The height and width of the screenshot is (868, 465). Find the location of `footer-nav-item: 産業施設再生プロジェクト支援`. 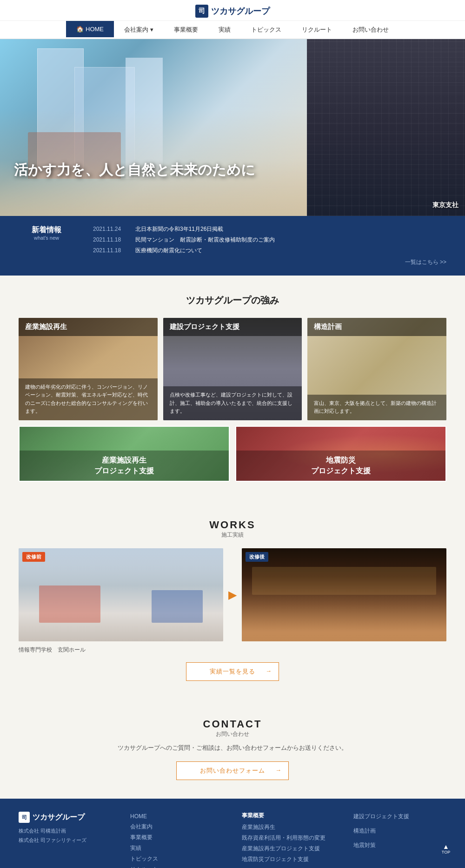

footer-nav-item: 産業施設再生プロジェクト支援 is located at coordinates (288, 848).